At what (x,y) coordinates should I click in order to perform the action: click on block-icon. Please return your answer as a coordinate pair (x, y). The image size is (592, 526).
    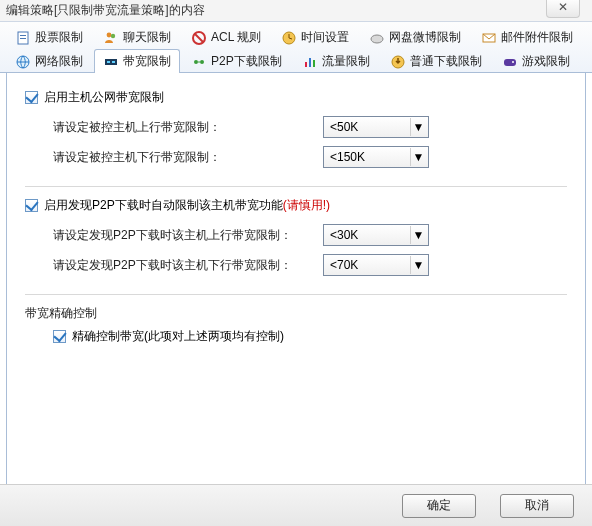
    Looking at the image, I should click on (199, 38).